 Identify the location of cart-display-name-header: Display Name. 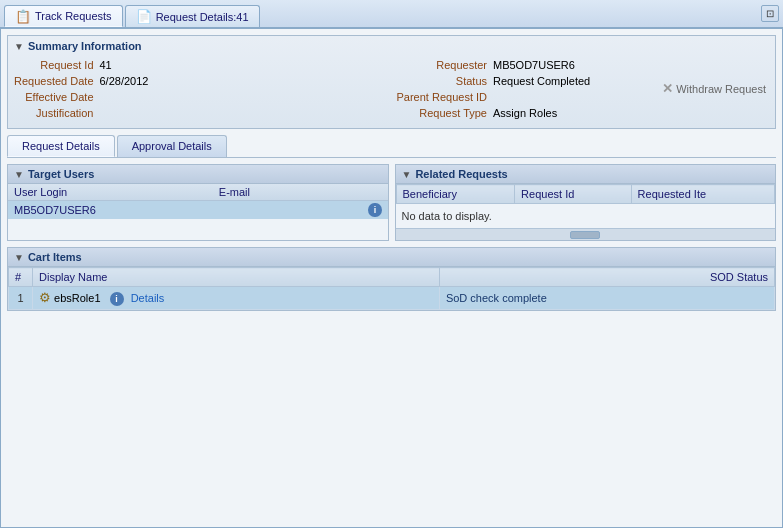
(236, 278).